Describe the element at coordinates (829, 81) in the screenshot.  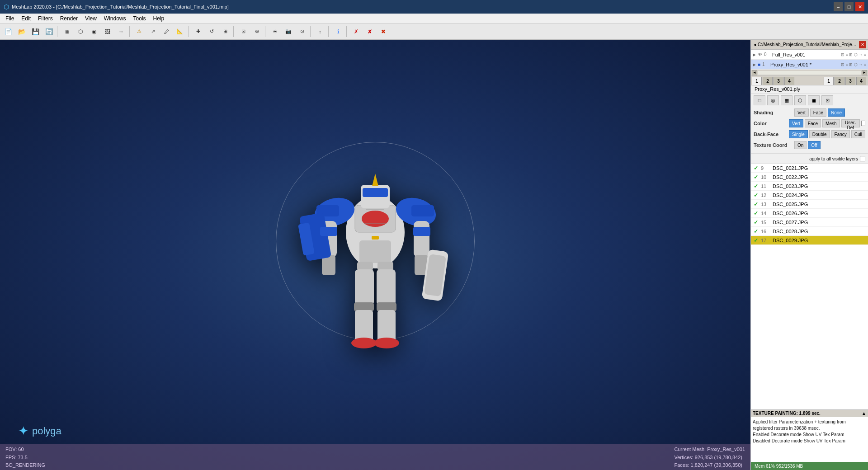
I see `tab-r1: 1` at that location.